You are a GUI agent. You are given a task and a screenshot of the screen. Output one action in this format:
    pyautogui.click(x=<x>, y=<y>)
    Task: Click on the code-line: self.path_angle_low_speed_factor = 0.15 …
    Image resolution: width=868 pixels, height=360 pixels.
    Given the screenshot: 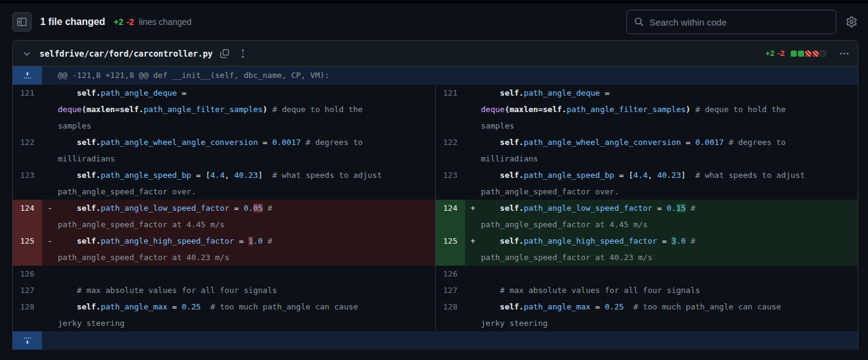 What is the action you would take?
    pyautogui.click(x=670, y=216)
    